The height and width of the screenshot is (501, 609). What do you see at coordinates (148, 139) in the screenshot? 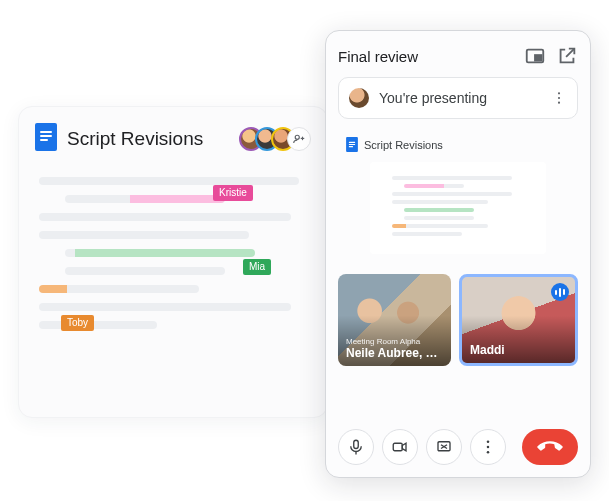
I see `docs-title: Script Revisions` at bounding box center [148, 139].